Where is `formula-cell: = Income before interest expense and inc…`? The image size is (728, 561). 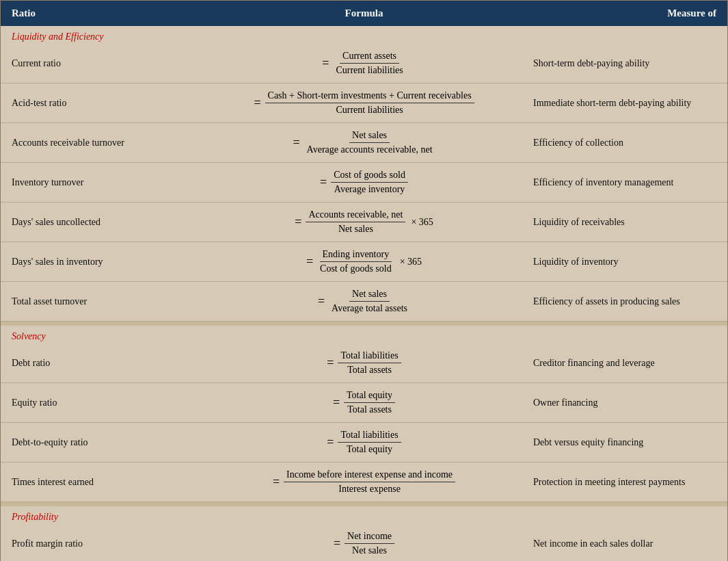
formula-cell: = Income before interest expense and inc… is located at coordinates (364, 482).